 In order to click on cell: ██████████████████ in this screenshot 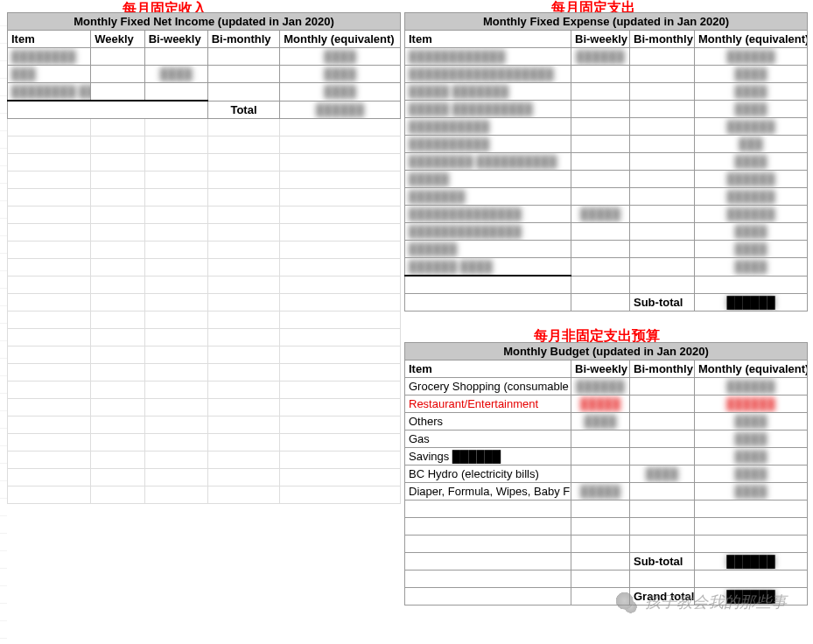, I will do `click(488, 74)`.